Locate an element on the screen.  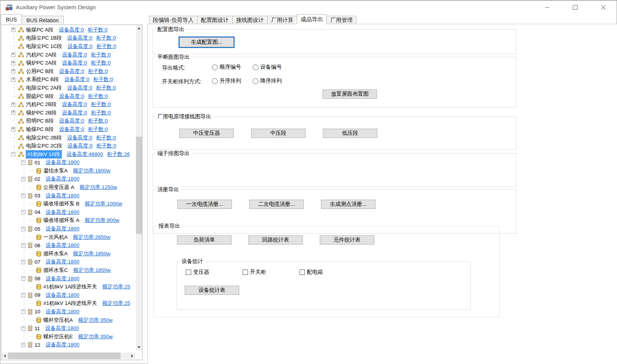
export-button: 负荷清单 is located at coordinates (204, 240).